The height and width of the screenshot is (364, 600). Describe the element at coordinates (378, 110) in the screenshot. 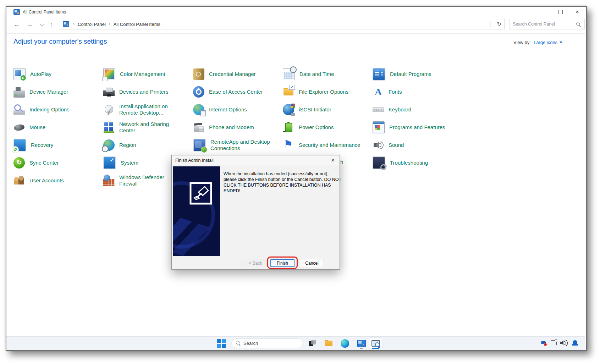

I see `keyboard-icon` at that location.